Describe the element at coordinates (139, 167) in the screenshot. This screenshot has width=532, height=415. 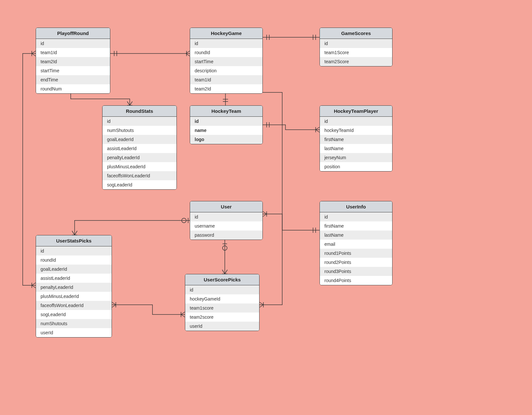
I see `attr: plusMinusLeaderId` at that location.